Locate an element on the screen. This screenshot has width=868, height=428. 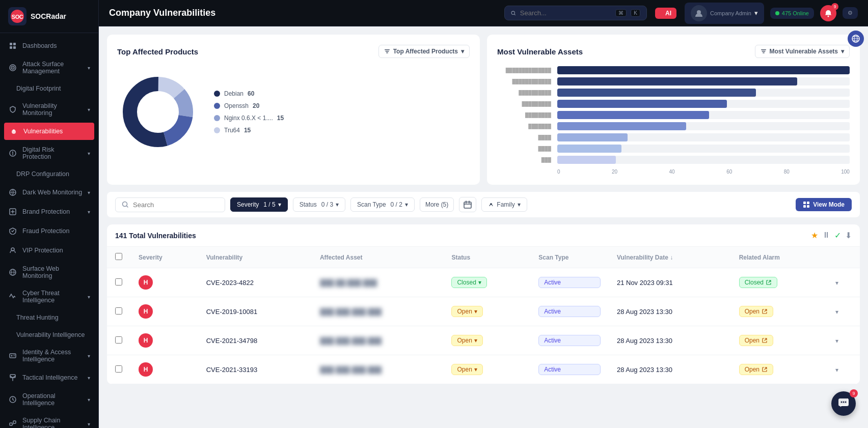
grid-icon is located at coordinates (13, 46).